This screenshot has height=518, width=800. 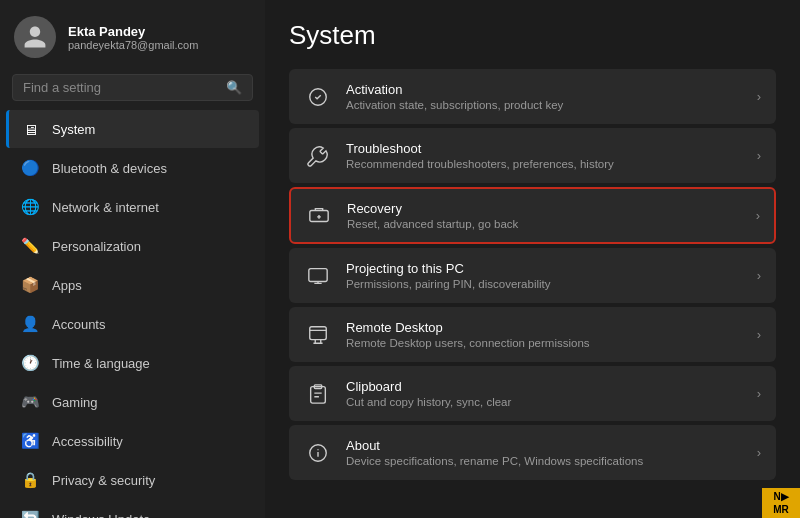 What do you see at coordinates (104, 480) in the screenshot?
I see `nav-label-privacy: Privacy & security` at bounding box center [104, 480].